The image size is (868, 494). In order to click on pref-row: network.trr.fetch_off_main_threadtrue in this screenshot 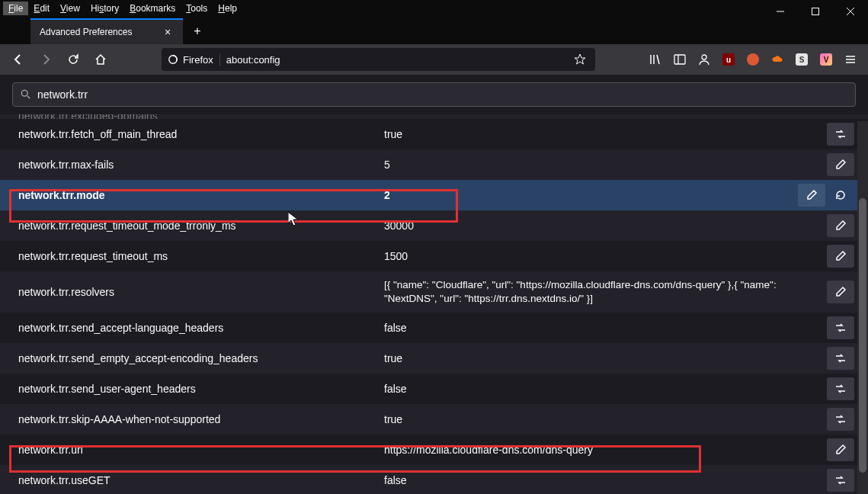, I will do `click(434, 134)`.